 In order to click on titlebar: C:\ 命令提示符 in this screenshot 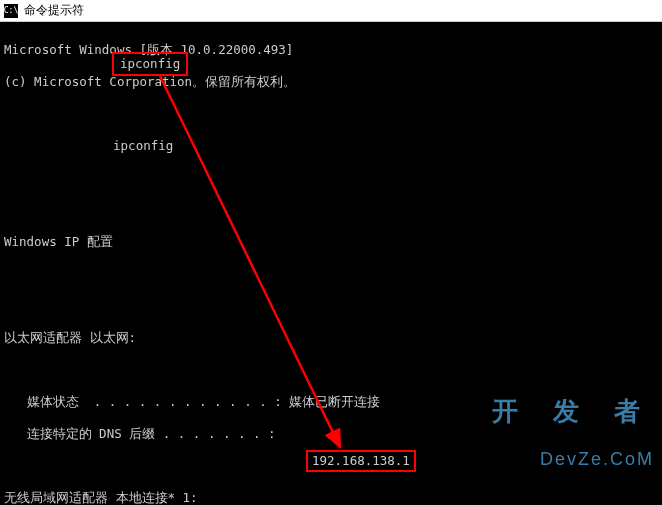, I will do `click(331, 11)`.